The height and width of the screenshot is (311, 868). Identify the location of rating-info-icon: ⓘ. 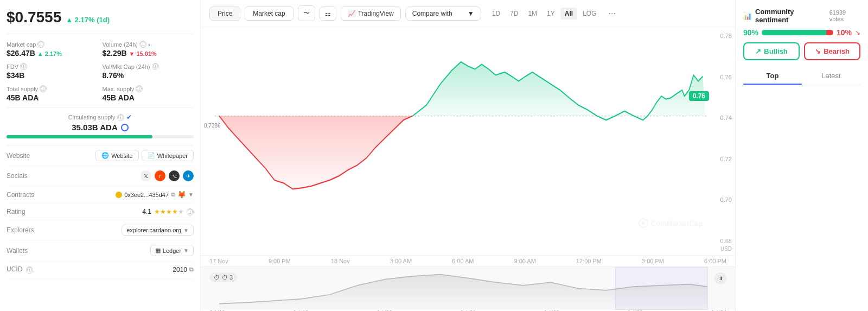
(190, 212).